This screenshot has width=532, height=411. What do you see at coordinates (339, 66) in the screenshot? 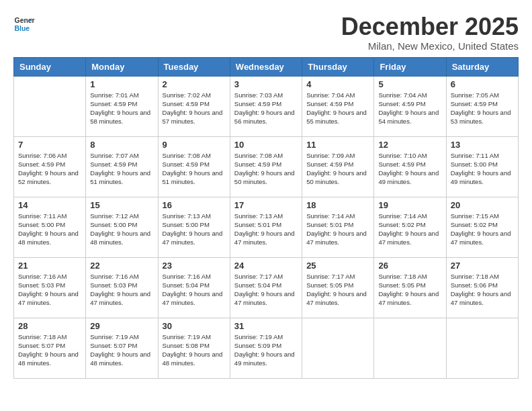
I see `calendar-header-cell: Thursday` at bounding box center [339, 66].